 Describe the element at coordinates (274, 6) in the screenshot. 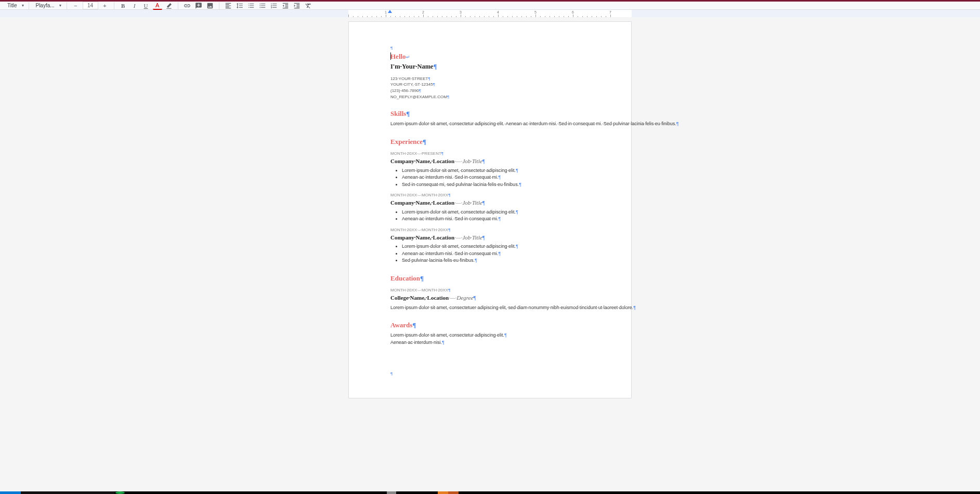

I see `numbered-list-button` at that location.